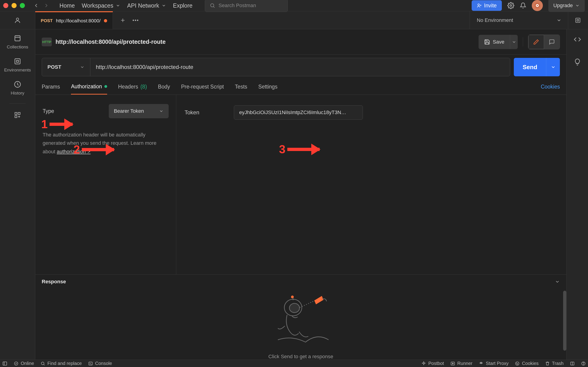 This screenshot has height=367, width=588. What do you see at coordinates (527, 363) in the screenshot?
I see `status-cookies: Cookies` at bounding box center [527, 363].